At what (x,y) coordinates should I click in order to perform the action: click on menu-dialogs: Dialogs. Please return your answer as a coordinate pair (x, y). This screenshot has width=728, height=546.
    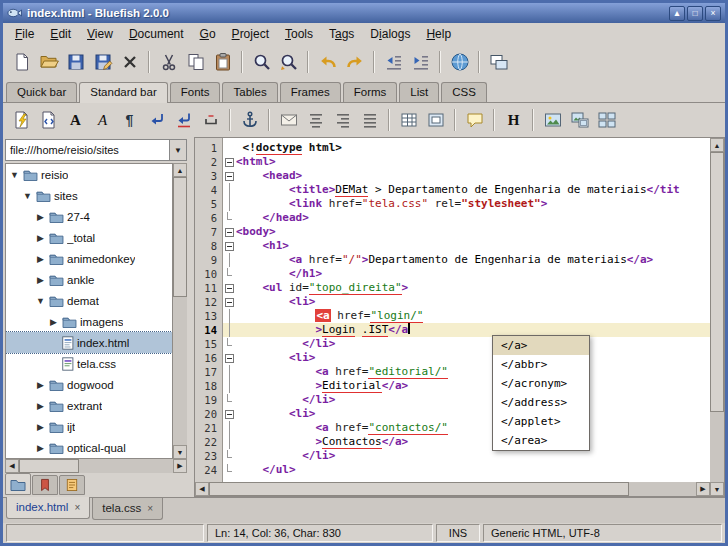
    Looking at the image, I should click on (390, 34).